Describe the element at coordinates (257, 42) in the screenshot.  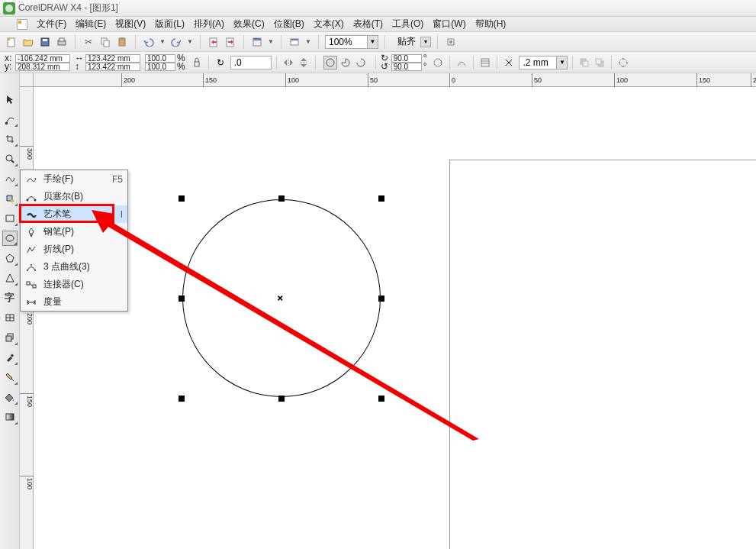
I see `app-launcher-button` at that location.